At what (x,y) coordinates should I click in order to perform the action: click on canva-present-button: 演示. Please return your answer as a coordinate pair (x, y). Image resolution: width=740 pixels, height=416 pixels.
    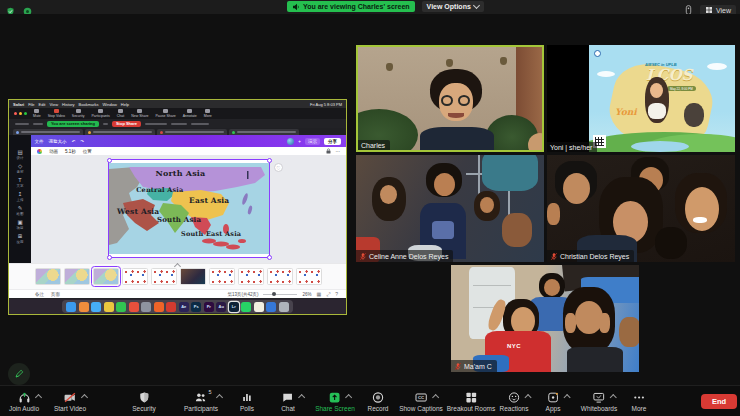
    Looking at the image, I should click on (312, 142).